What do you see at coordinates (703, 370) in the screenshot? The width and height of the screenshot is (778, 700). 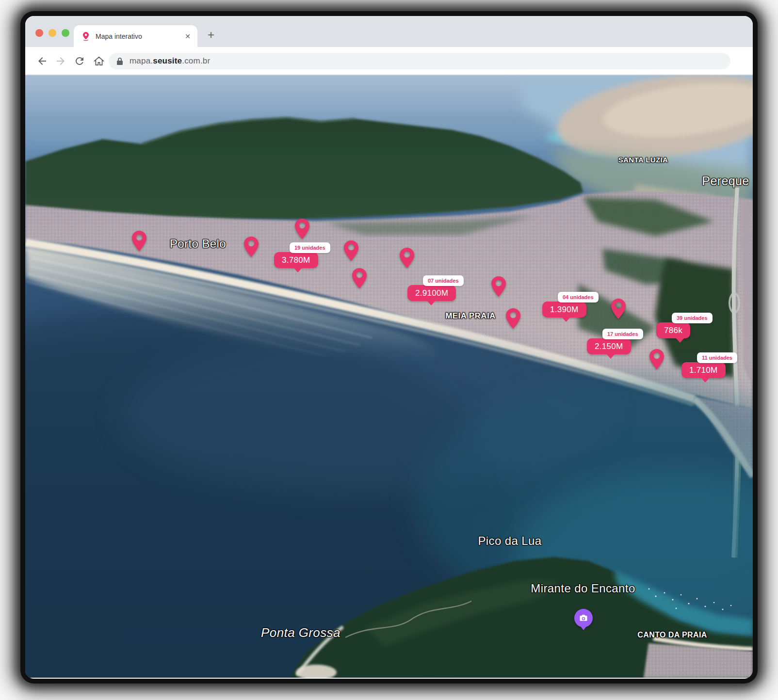 I see `price-badge: 1.710M` at bounding box center [703, 370].